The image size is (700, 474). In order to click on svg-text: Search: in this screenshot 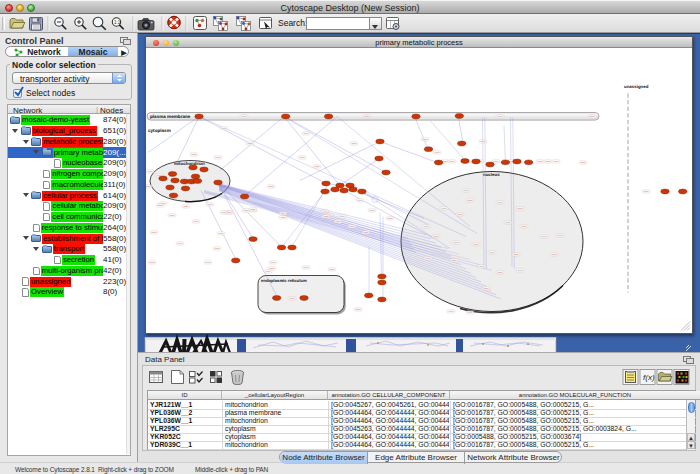, I will do `click(292, 23)`.